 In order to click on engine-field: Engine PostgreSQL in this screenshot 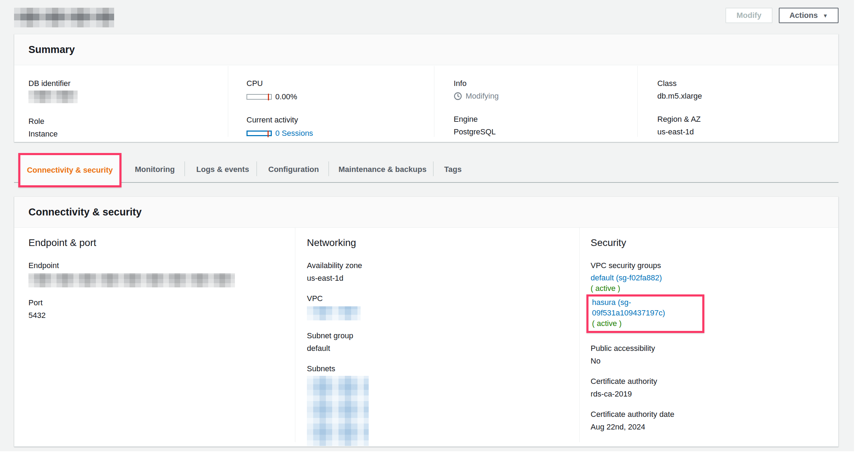, I will do `click(546, 126)`.